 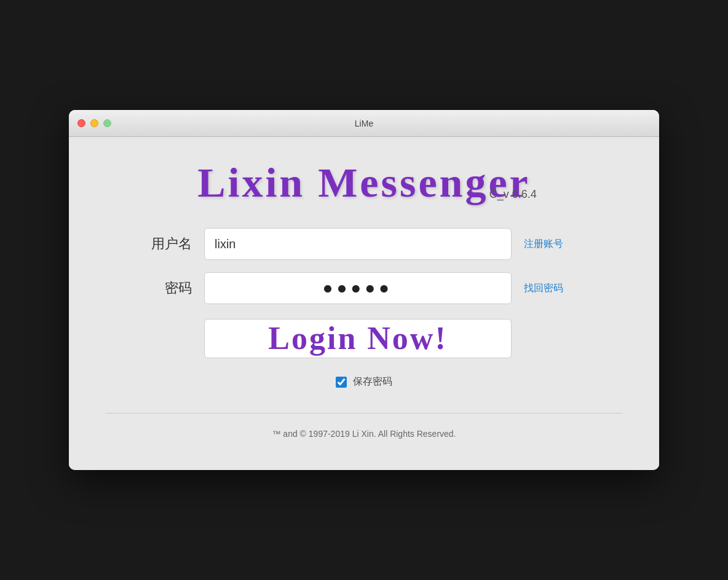 What do you see at coordinates (555, 289) in the screenshot?
I see `forgot-password-link: 找回密码` at bounding box center [555, 289].